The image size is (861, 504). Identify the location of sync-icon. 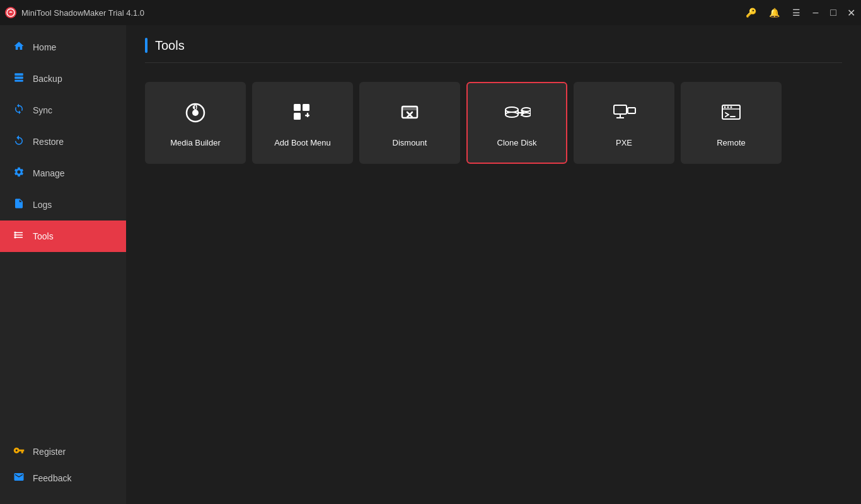
(19, 110).